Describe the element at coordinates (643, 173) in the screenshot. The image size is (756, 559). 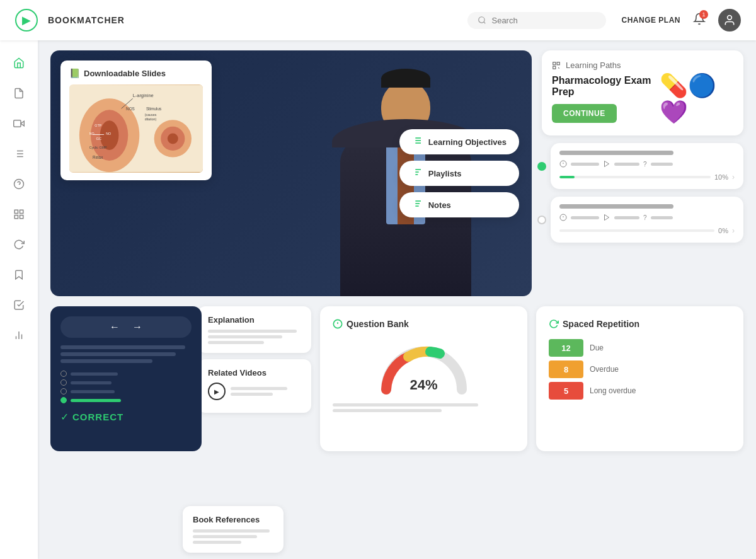
I see `right-column: Learning Paths Pharmacology Exam Prep CO…` at that location.